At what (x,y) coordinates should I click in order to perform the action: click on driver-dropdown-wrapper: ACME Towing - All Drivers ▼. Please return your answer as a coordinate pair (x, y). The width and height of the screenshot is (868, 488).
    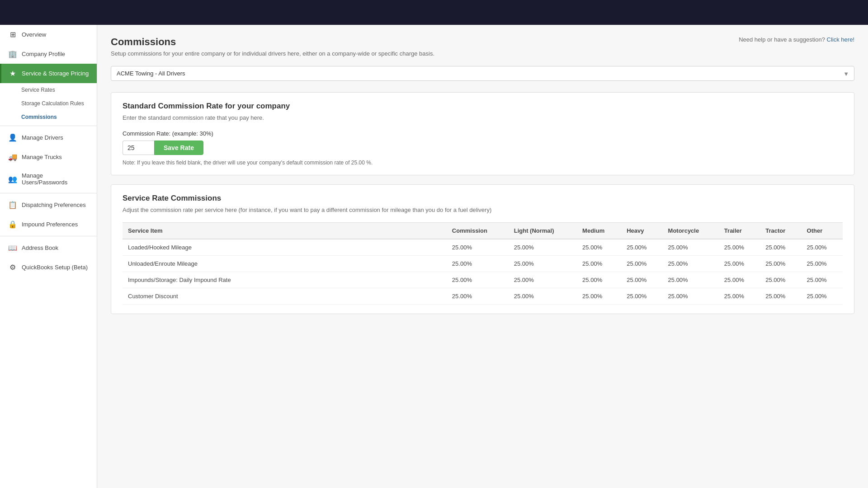
    Looking at the image, I should click on (483, 73).